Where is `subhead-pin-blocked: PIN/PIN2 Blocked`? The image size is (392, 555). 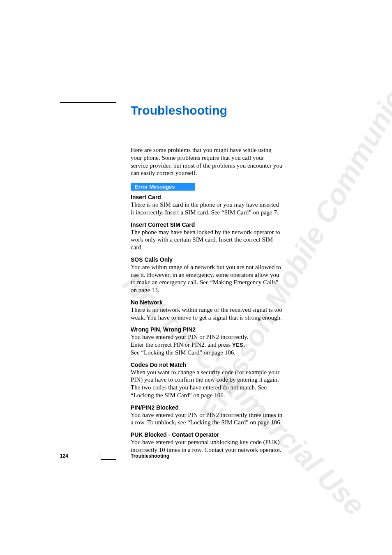 subhead-pin-blocked: PIN/PIN2 Blocked is located at coordinates (207, 408).